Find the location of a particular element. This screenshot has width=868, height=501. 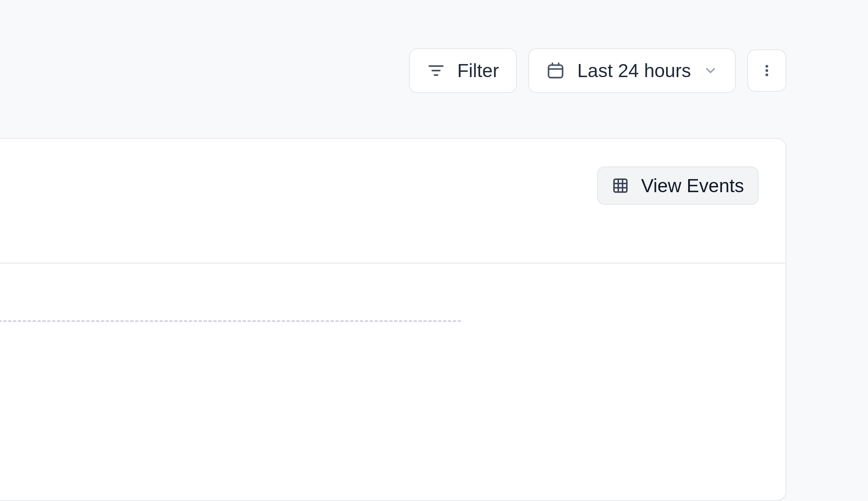

view-events-button: View Events is located at coordinates (678, 186).